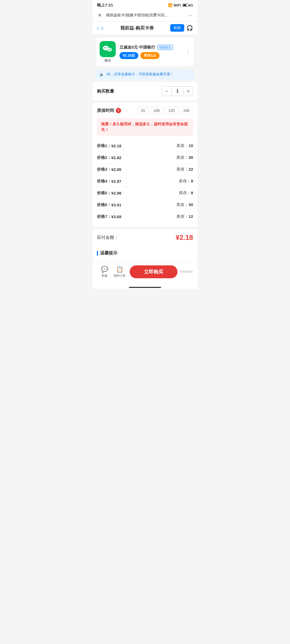  What do you see at coordinates (145, 170) in the screenshot?
I see `price-row-3: 价格3： ¥2.85 库存：22` at bounding box center [145, 170].